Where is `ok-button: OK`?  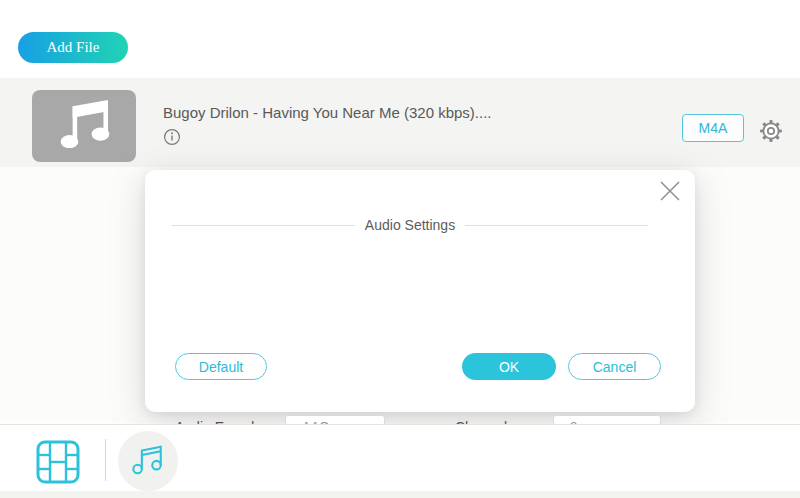
ok-button: OK is located at coordinates (509, 366).